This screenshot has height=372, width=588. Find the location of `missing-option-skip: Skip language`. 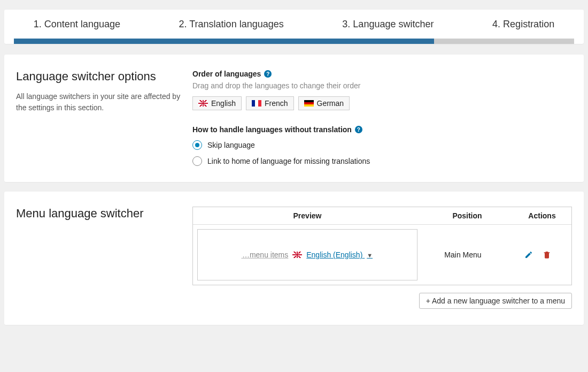

missing-option-skip: Skip language is located at coordinates (382, 145).